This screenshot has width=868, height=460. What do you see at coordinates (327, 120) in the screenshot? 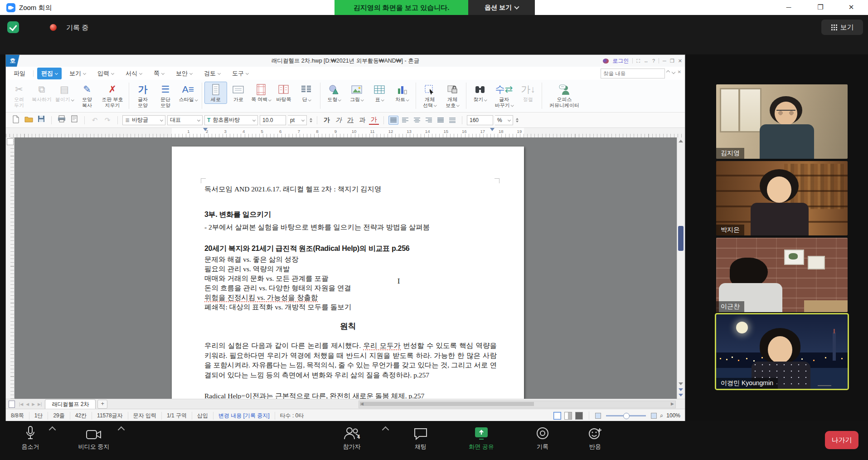
I see `bold-icon: 가` at bounding box center [327, 120].